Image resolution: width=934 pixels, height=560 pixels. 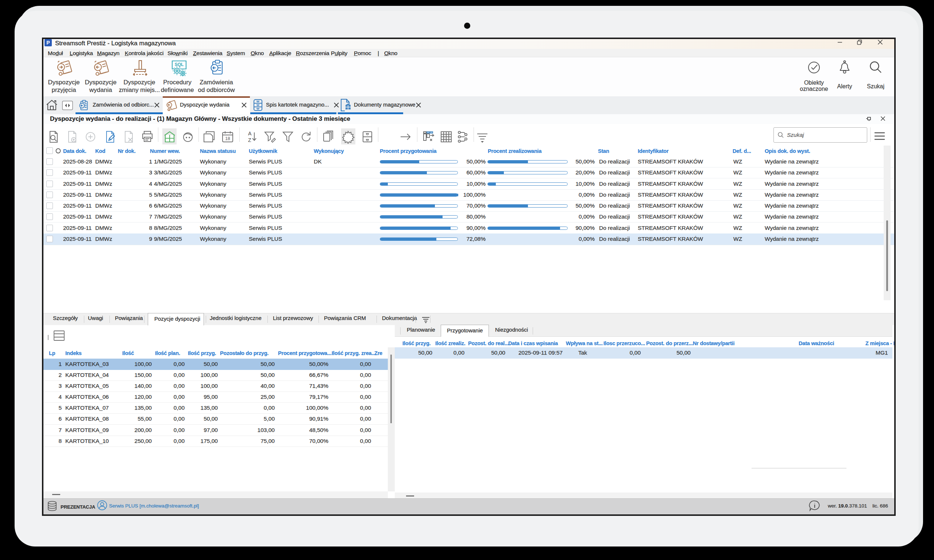 What do you see at coordinates (228, 139) in the screenshot?
I see `svg-text: 18` at bounding box center [228, 139].